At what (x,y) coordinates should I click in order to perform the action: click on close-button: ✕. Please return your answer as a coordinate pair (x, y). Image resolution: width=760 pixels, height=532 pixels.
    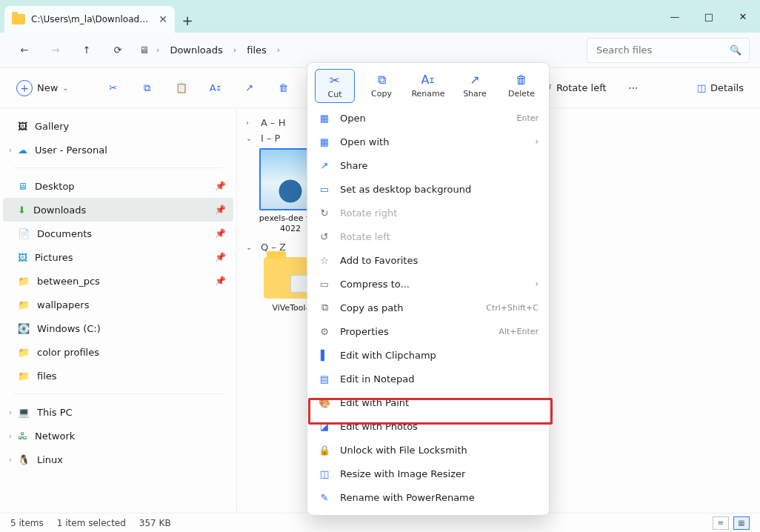
    Looking at the image, I should click on (743, 16).